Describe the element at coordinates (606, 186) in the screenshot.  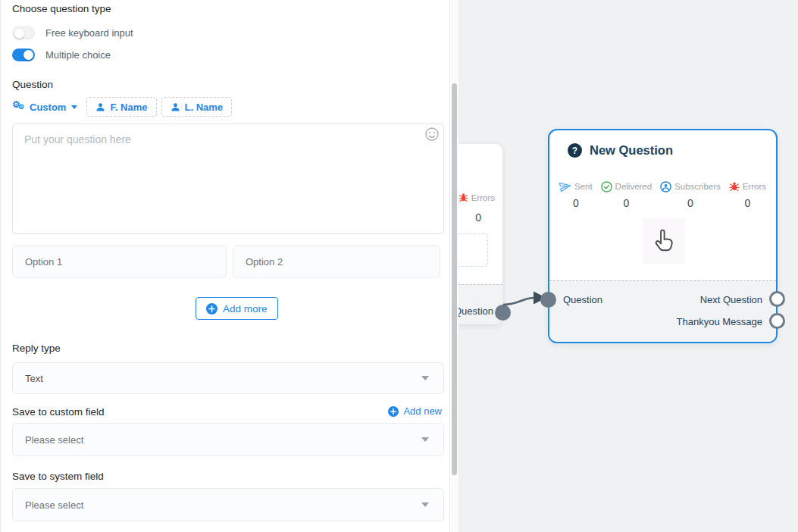
I see `check-circle-icon` at that location.